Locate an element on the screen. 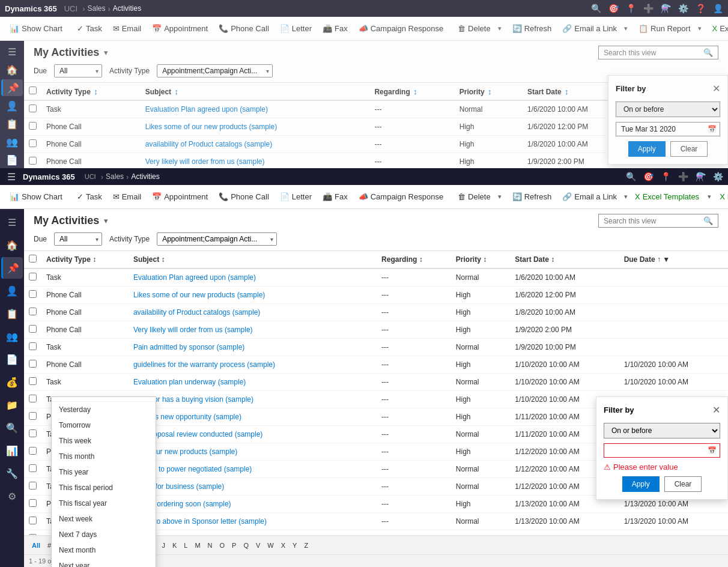  due-select-b: All is located at coordinates (78, 239).